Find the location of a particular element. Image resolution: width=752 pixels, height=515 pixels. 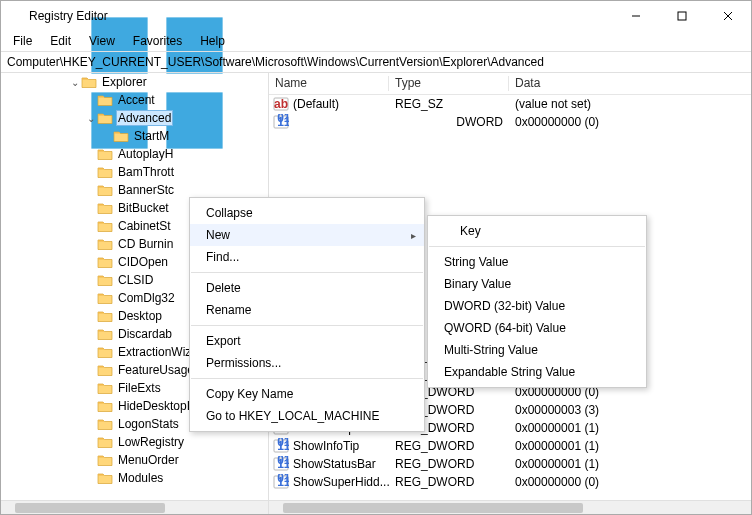

tree-label: Advanced is located at coordinates (144, 118).